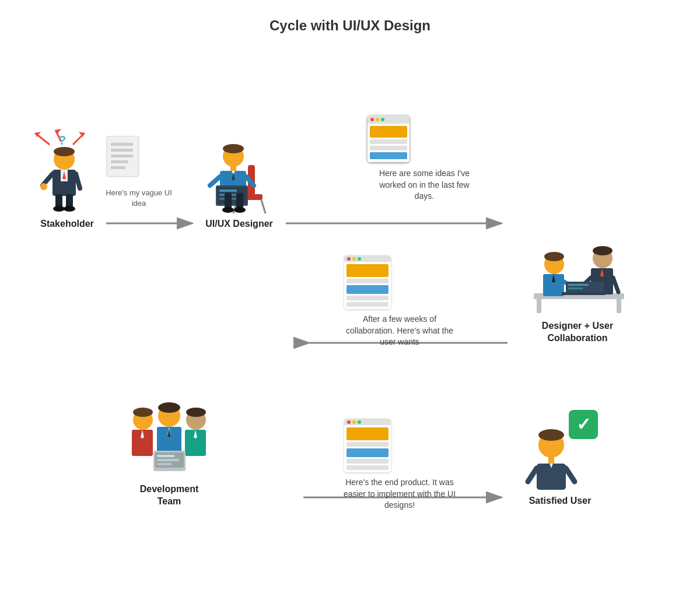  I want to click on satuser-label: Satisfied User, so click(560, 501).